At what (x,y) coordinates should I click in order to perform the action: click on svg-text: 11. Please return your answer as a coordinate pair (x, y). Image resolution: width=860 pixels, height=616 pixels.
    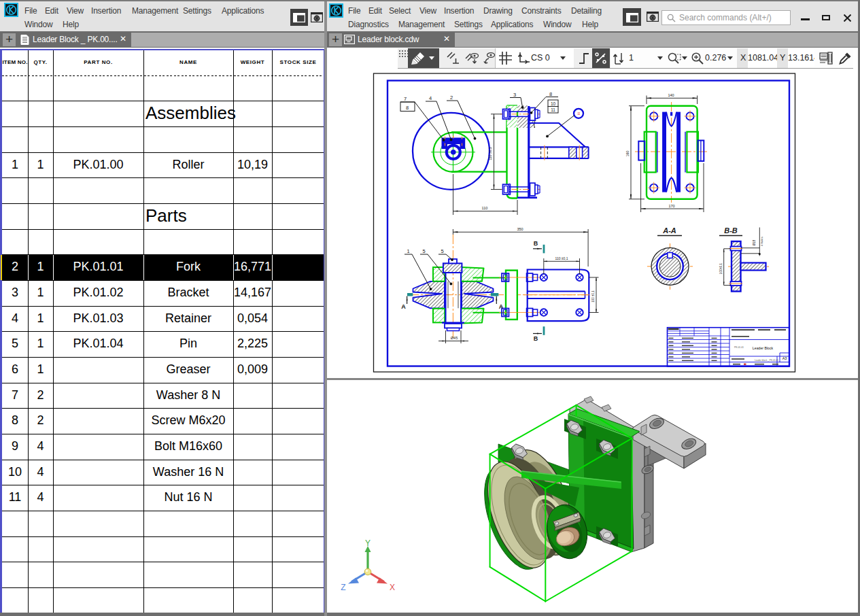
    Looking at the image, I should click on (553, 110).